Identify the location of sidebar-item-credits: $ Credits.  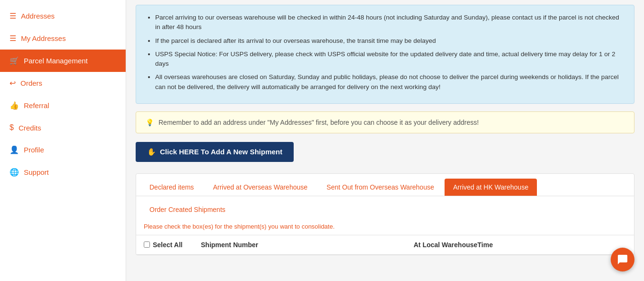
(63, 128).